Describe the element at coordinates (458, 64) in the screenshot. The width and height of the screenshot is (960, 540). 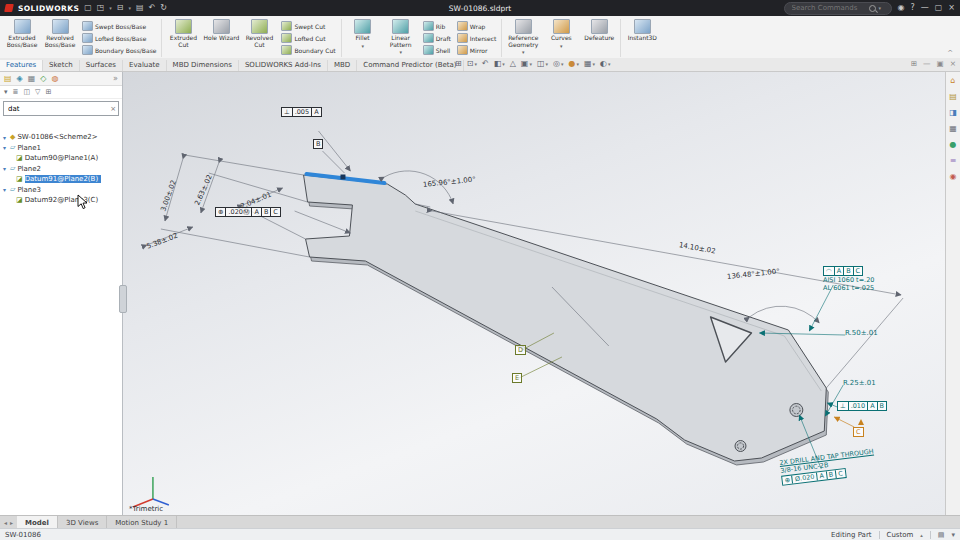
I see `zoom-fit-icon: ⊞` at that location.